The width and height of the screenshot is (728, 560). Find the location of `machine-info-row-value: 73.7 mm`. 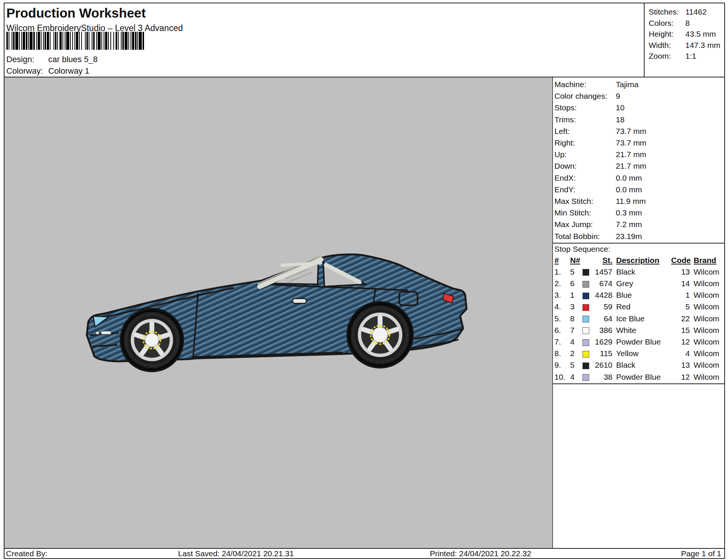

machine-info-row-value: 73.7 mm is located at coordinates (631, 143).